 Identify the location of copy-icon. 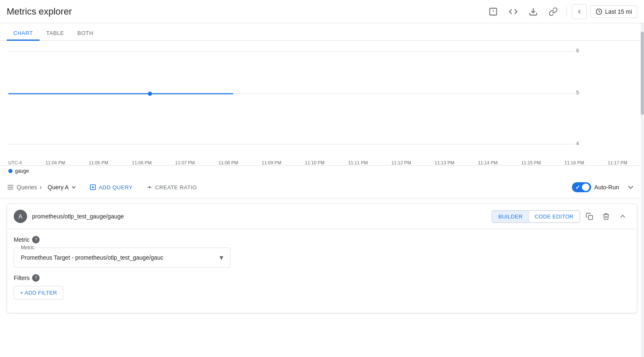
(589, 216).